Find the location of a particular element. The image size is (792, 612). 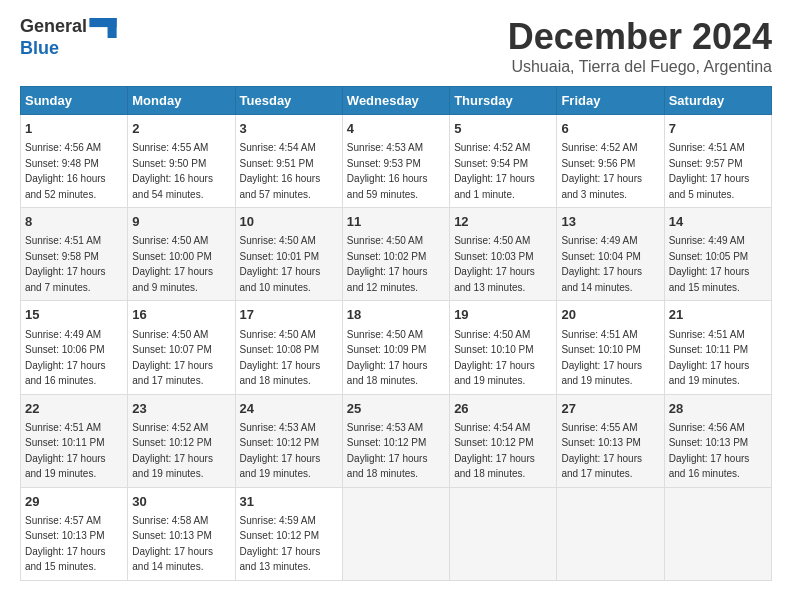

day-number: 10 is located at coordinates (289, 222).